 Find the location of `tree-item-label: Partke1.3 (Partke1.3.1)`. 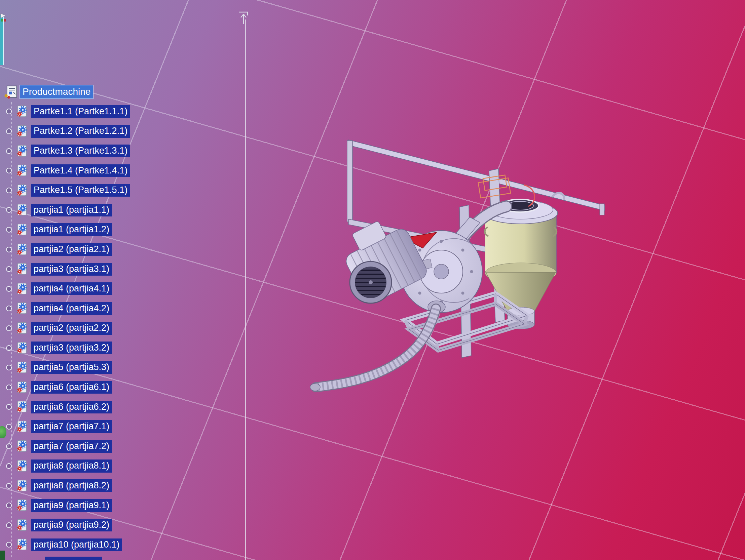

tree-item-label: Partke1.3 (Partke1.3.1) is located at coordinates (80, 151).